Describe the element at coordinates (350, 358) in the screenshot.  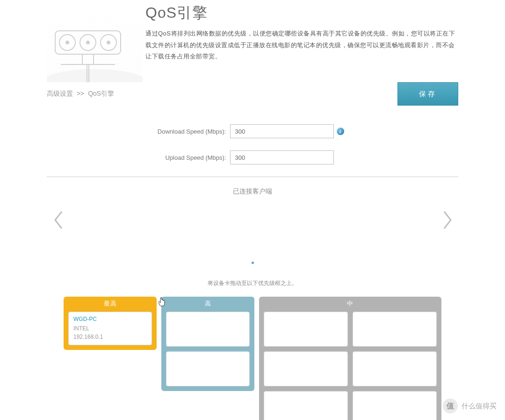
I see `priority-column-medium: 中` at that location.